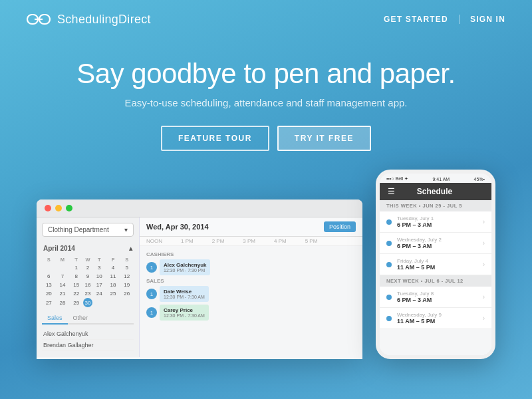 The height and width of the screenshot is (399, 532). Describe the element at coordinates (325, 138) in the screenshot. I see `try-free-button: TRY IT FREE` at that location.